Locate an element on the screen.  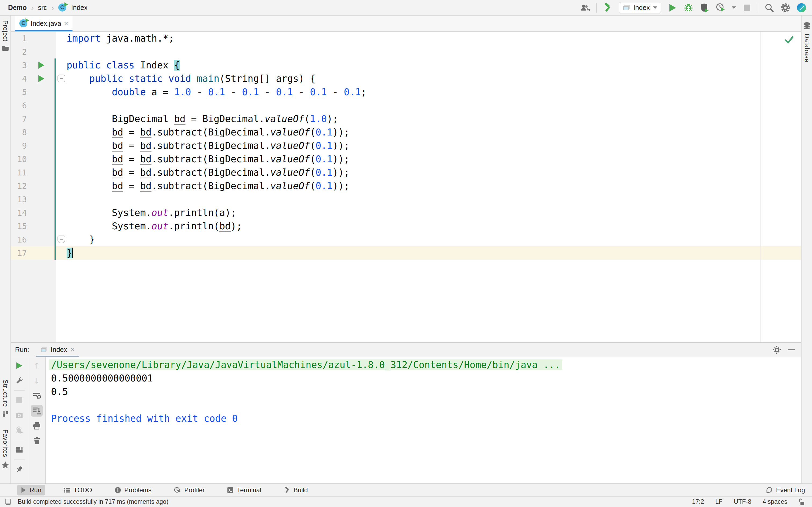
print-icon is located at coordinates (37, 426).